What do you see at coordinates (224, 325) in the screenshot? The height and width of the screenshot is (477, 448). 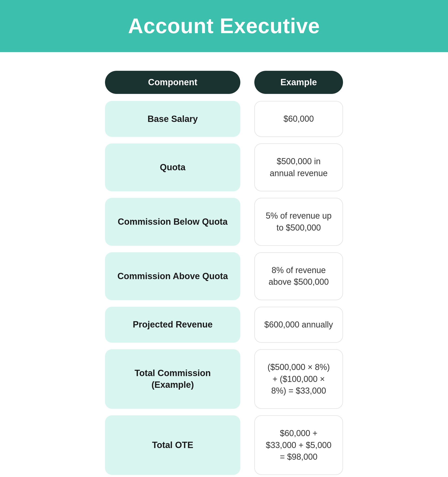 I see `table-row: Projected Revenue $600,000 annually` at bounding box center [224, 325].